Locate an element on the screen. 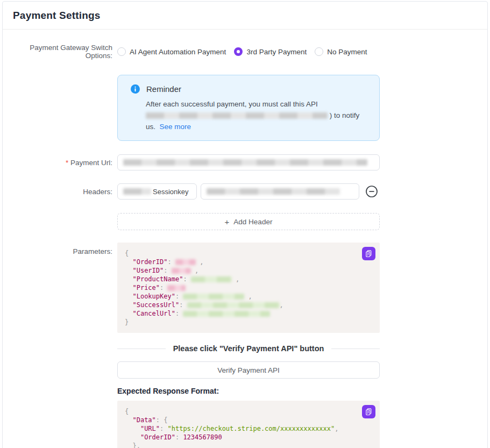 The height and width of the screenshot is (448, 490). code-token: "Data" is located at coordinates (144, 420).